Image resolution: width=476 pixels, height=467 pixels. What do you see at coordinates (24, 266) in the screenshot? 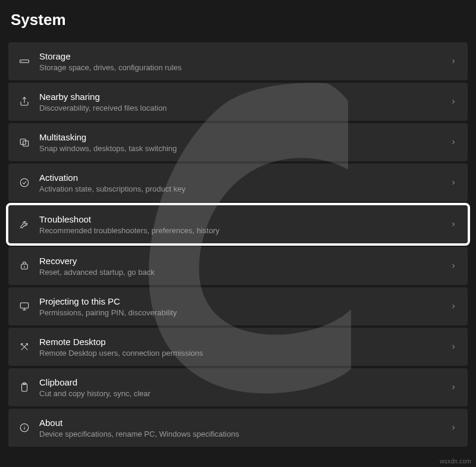
I see `recovery-icon` at bounding box center [24, 266].